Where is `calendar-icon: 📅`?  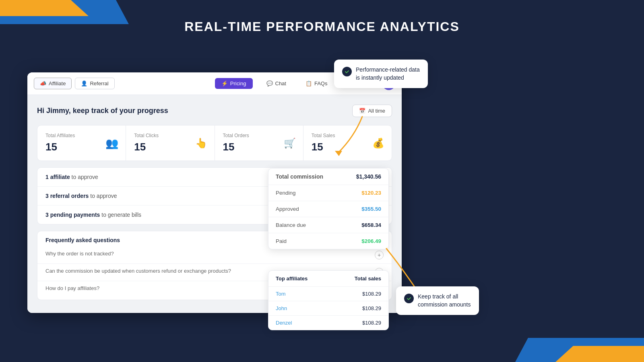 calendar-icon: 📅 is located at coordinates (362, 111).